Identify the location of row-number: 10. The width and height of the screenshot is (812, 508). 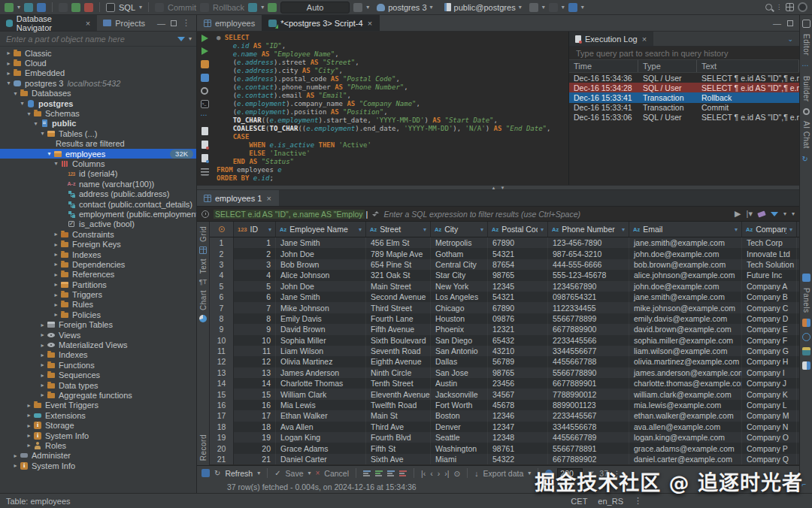
(222, 340).